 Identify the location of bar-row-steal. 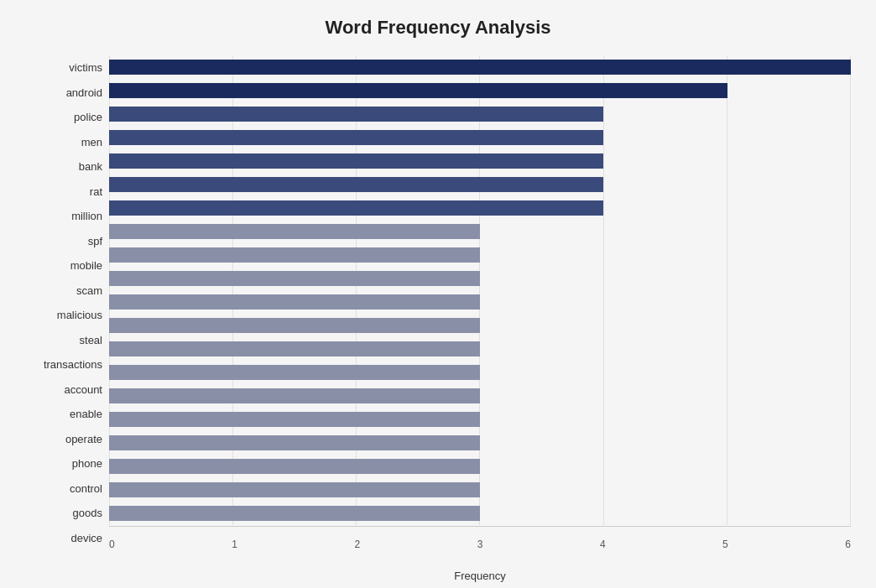
(480, 325).